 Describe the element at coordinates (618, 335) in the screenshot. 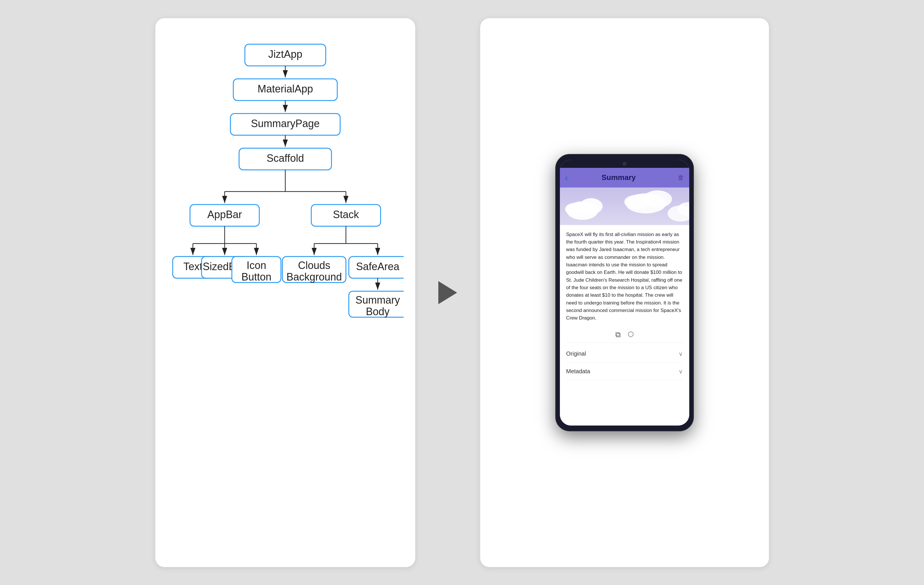

I see `copy-button: ⧉` at that location.